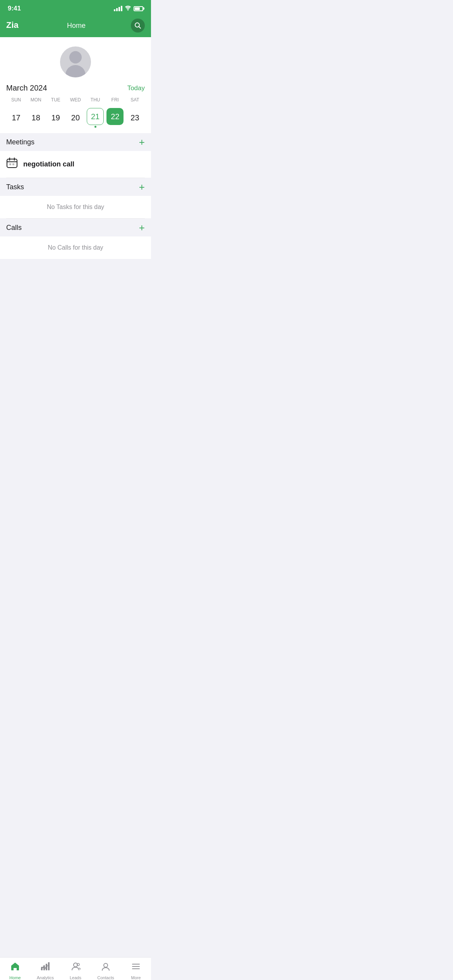 The height and width of the screenshot is (980, 453). What do you see at coordinates (135, 100) in the screenshot?
I see `day-sat: SAT` at bounding box center [135, 100].